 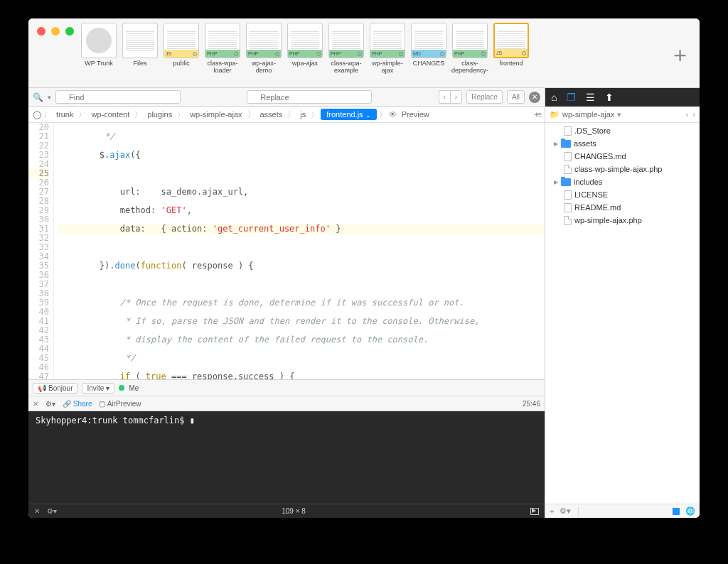 I want to click on globe-icon: 🌐, so click(x=690, y=511).